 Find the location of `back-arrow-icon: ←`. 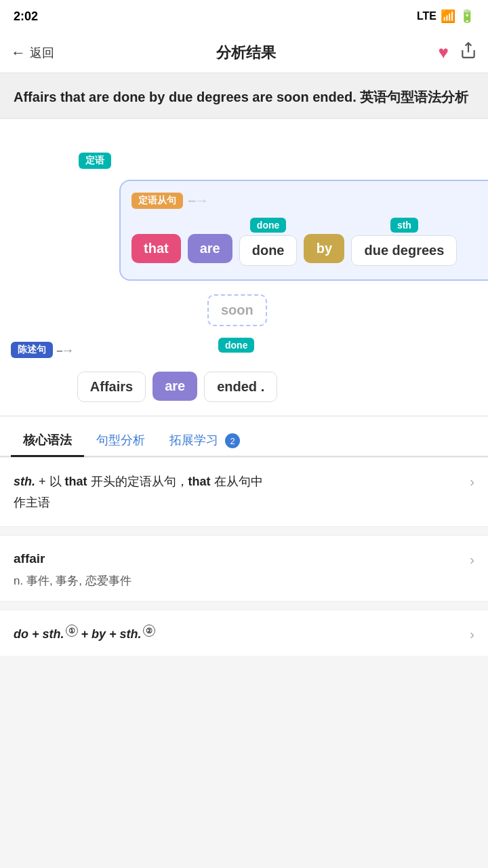

back-arrow-icon: ← is located at coordinates (18, 53).